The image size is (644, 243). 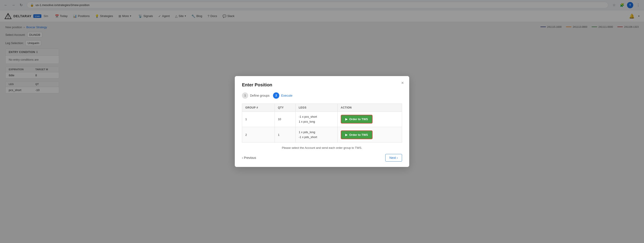 What do you see at coordinates (276, 96) in the screenshot?
I see `step-2-number: 2` at bounding box center [276, 96].